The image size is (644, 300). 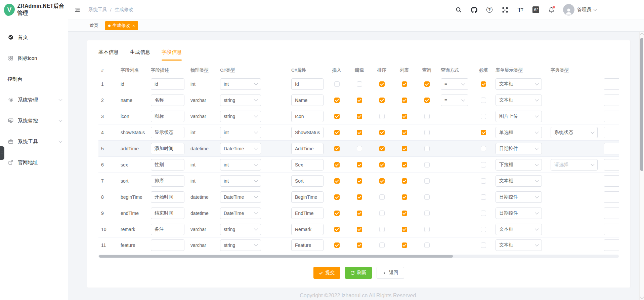 I want to click on sidebar-item-home: 首页, so click(x=34, y=37).